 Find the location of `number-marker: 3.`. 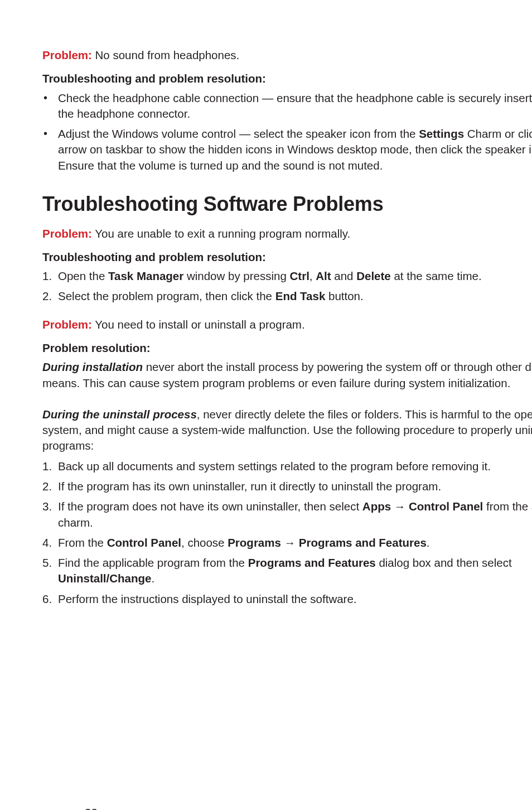

number-marker: 3. is located at coordinates (50, 507).